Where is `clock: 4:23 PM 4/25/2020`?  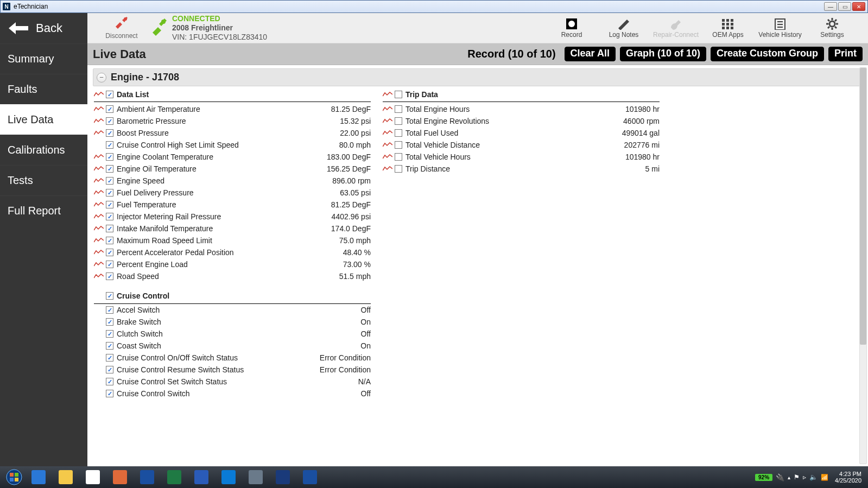
clock: 4:23 PM 4/25/2020 is located at coordinates (848, 477).